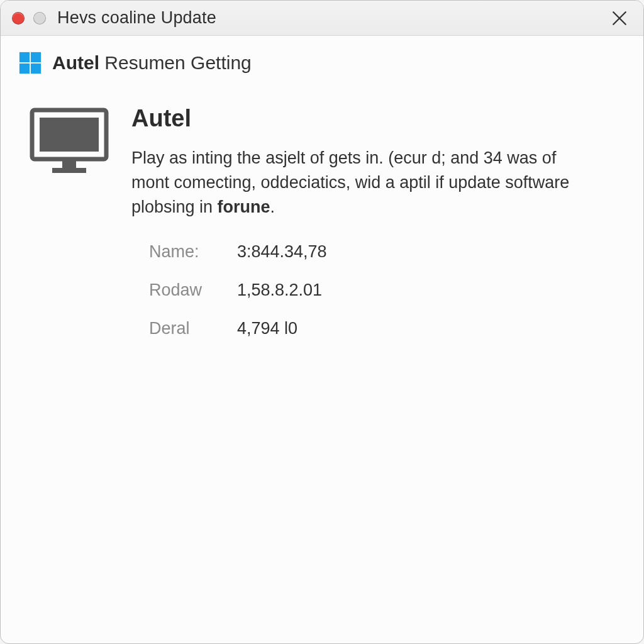  Describe the element at coordinates (187, 252) in the screenshot. I see `row-label: Name:` at that location.